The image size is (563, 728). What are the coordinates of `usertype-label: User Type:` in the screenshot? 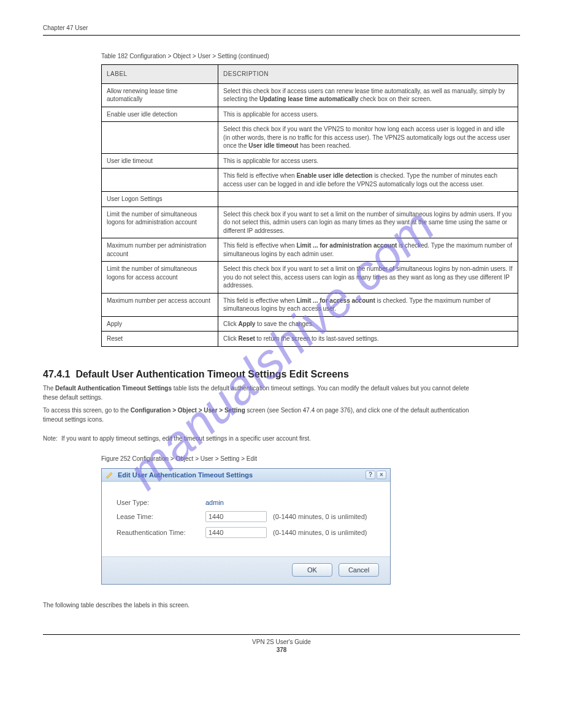 It's located at (161, 502).